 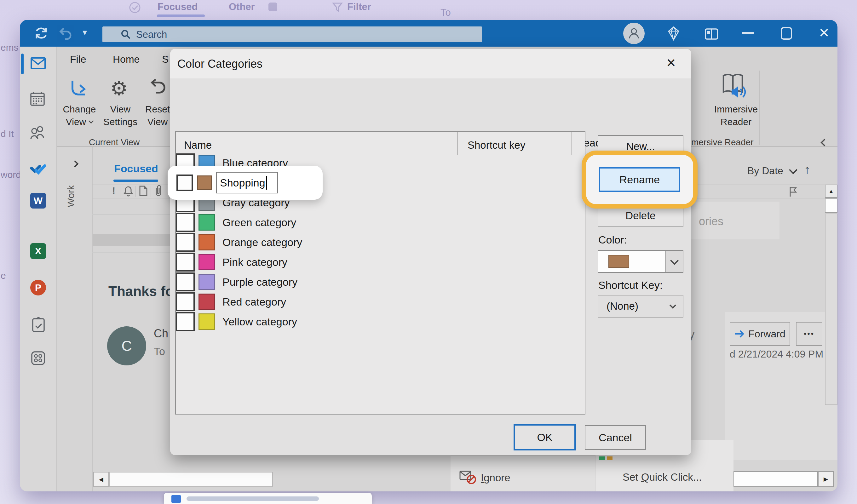 What do you see at coordinates (114, 142) in the screenshot?
I see `group-current-view: Current View` at bounding box center [114, 142].